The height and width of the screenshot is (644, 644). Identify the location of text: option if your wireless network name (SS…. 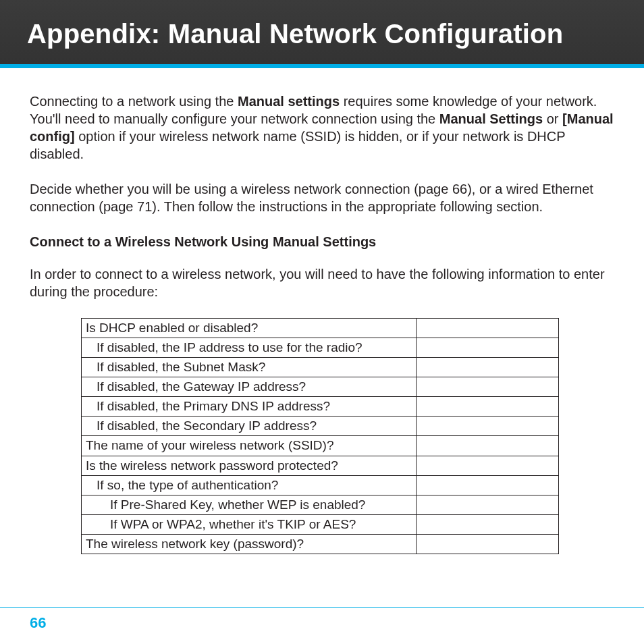
(297, 145).